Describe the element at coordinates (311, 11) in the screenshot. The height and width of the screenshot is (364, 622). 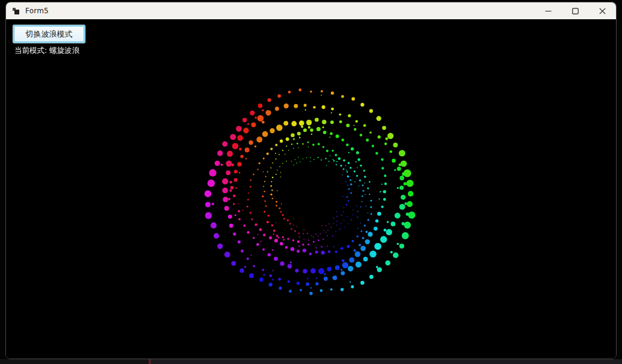
I see `titlebar: Form5` at that location.